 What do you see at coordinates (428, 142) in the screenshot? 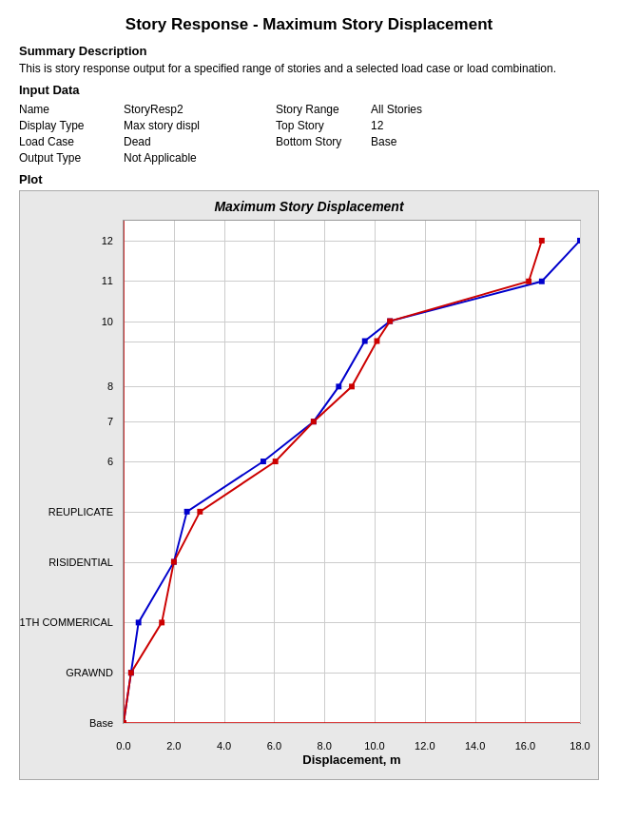
I see `value-bottom-story: Base` at bounding box center [428, 142].